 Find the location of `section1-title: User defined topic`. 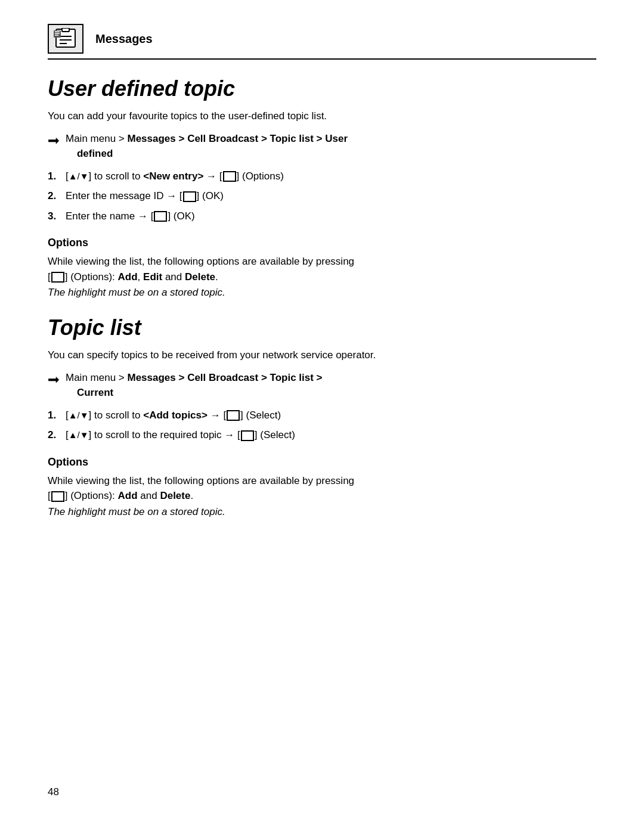

section1-title: User defined topic is located at coordinates (322, 89).